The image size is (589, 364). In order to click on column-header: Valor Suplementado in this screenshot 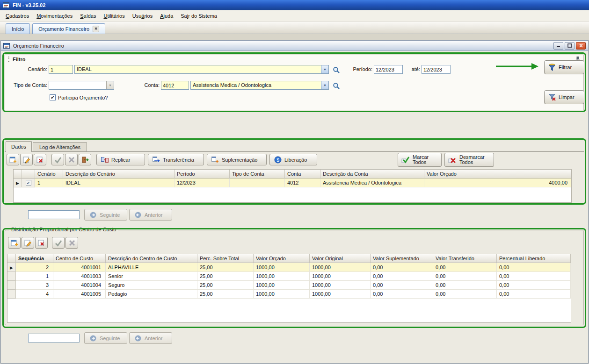, I will do `click(402, 259)`.